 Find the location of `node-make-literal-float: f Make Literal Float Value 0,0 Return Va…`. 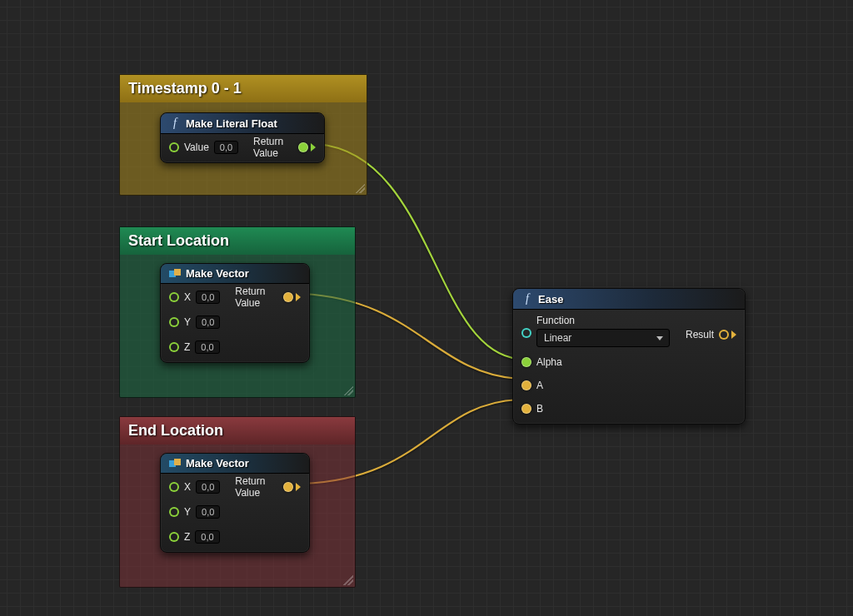

node-make-literal-float: f Make Literal Float Value 0,0 Return Va… is located at coordinates (242, 138).